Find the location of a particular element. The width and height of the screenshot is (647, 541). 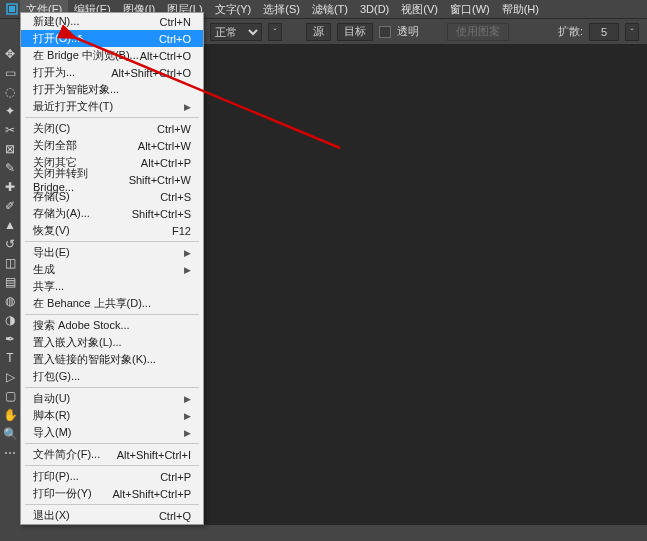

menu-item: 打印(P)...Ctrl+P is located at coordinates (112, 476).